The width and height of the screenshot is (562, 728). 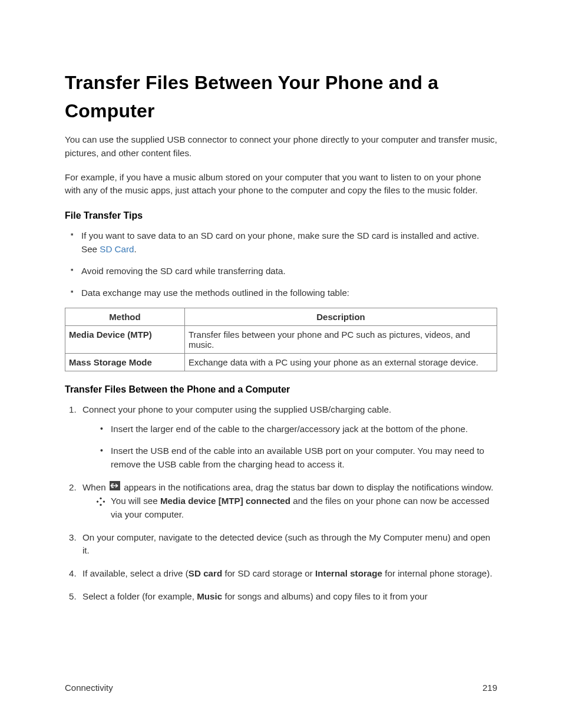 I want to click on page-footer: Connectivity 219, so click(x=281, y=687).